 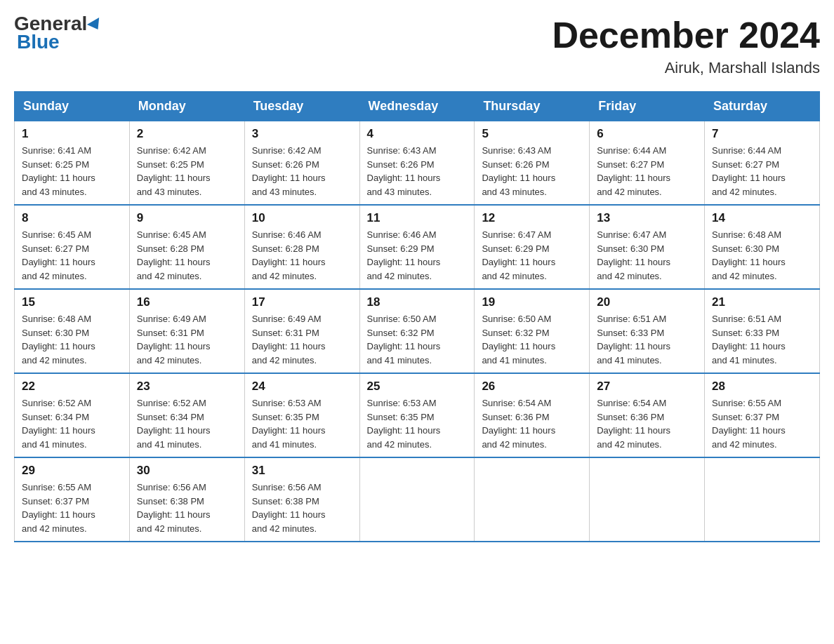 I want to click on calendar-week-row: 8 Sunrise: 6:45 AM Sunset: 6:27 PM Dayli…, so click(x=417, y=247).